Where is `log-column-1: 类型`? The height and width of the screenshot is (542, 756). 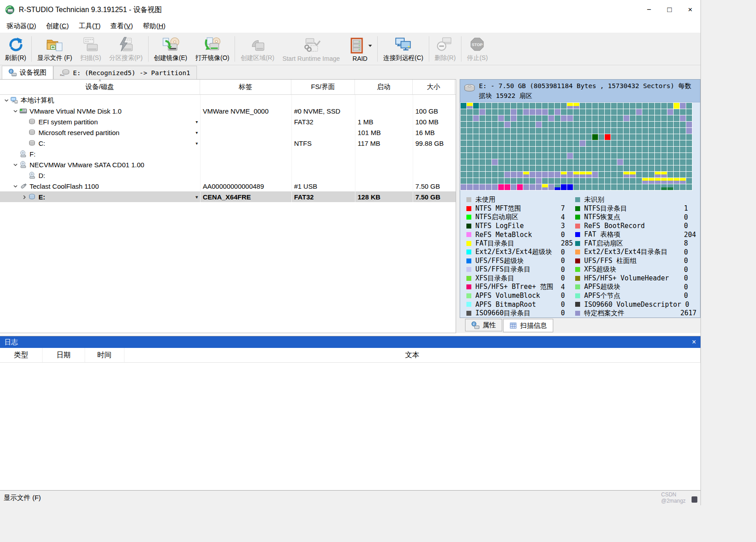 log-column-1: 类型 is located at coordinates (21, 355).